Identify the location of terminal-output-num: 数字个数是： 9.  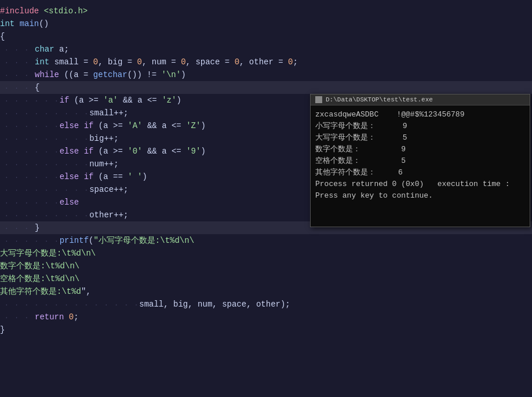
(420, 150).